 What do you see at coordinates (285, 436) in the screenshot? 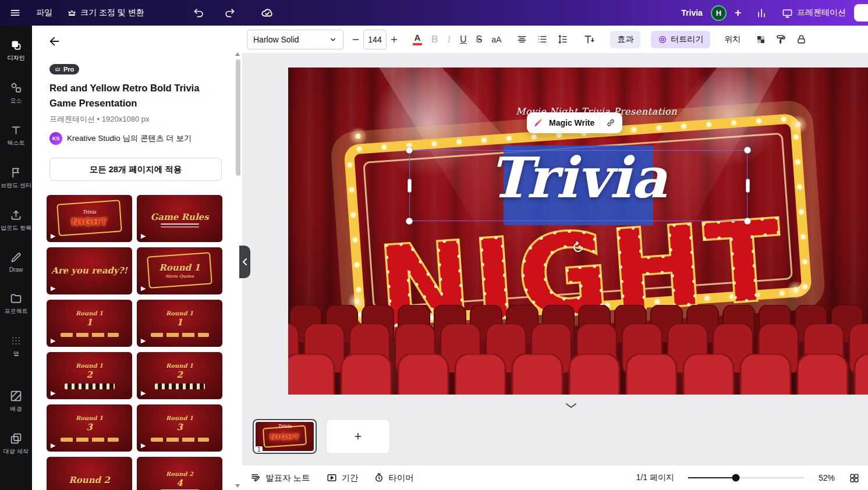
I see `page-thumbnail-selected: Trivia NIGHT 1` at bounding box center [285, 436].